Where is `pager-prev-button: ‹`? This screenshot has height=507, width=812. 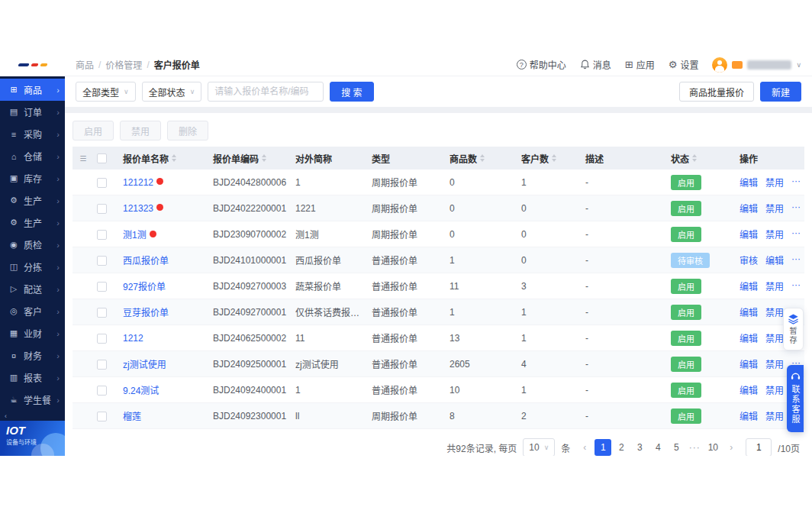
pager-prev-button: ‹ is located at coordinates (585, 447).